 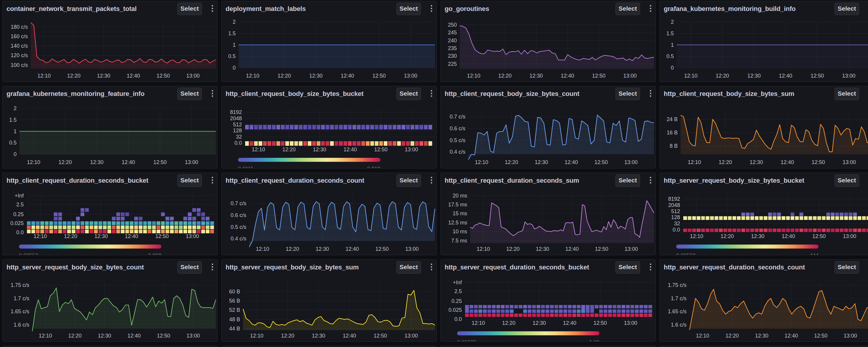 What do you see at coordinates (232, 56) in the screenshot?
I see `svg-text: 0.5` at bounding box center [232, 56].